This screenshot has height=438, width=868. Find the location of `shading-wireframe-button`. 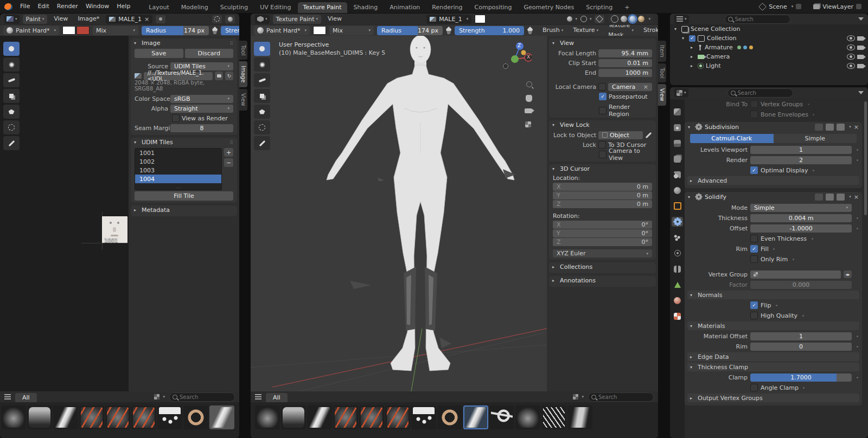

shading-wireframe-button is located at coordinates (615, 19).